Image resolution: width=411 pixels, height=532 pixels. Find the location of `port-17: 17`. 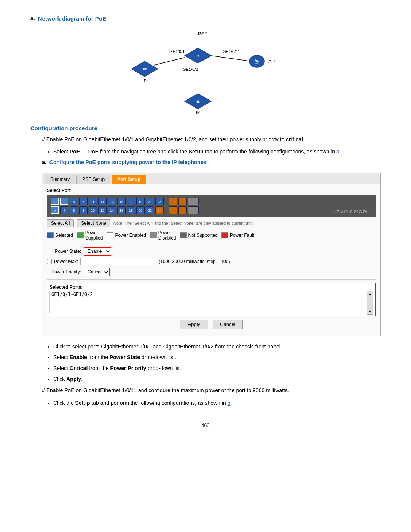

port-17: 17 is located at coordinates (131, 201).